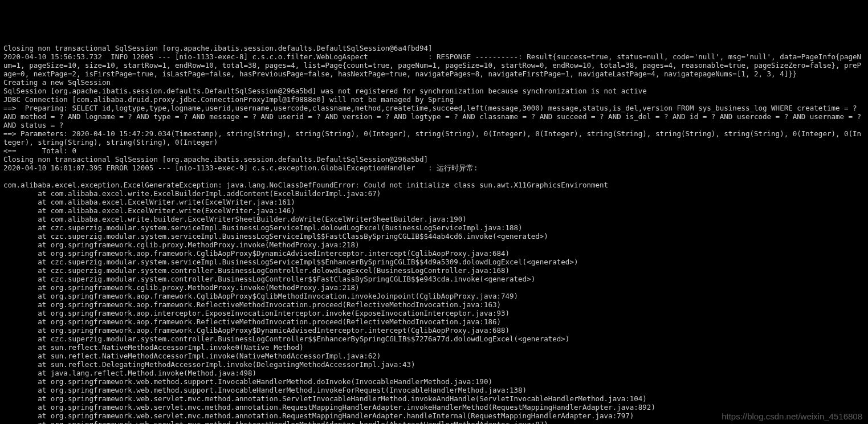 Image resolution: width=868 pixels, height=424 pixels. I want to click on log-line: at com.alibaba.excel.write.ExcelBuilderI…, so click(434, 194).